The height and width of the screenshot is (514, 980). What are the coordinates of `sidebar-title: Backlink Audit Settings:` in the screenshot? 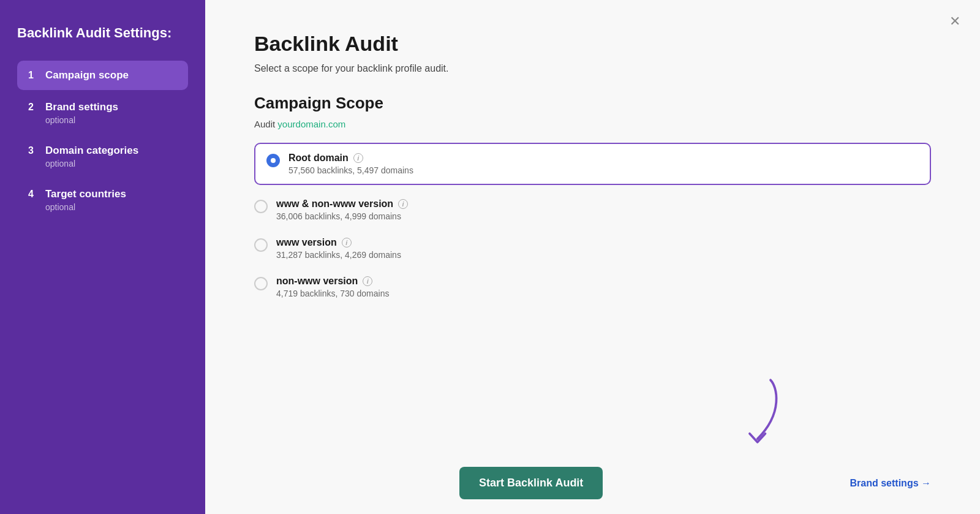 It's located at (103, 33).